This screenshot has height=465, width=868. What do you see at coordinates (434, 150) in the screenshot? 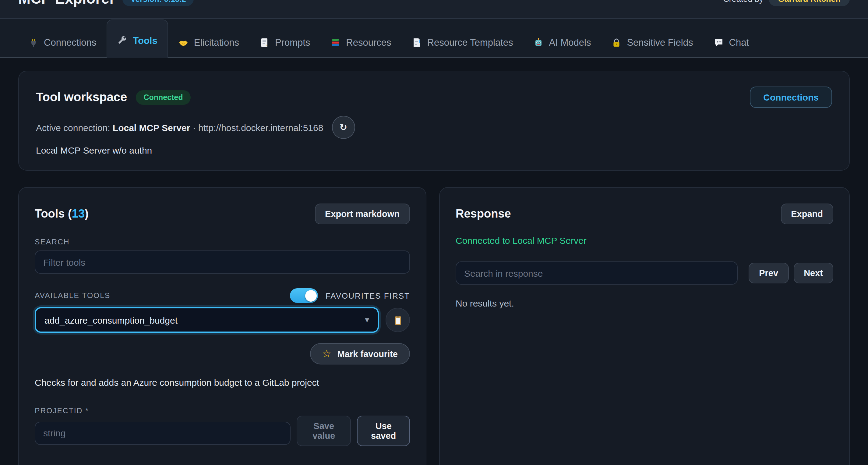
I see `server-description: Local MCP Server w/o authn` at bounding box center [434, 150].